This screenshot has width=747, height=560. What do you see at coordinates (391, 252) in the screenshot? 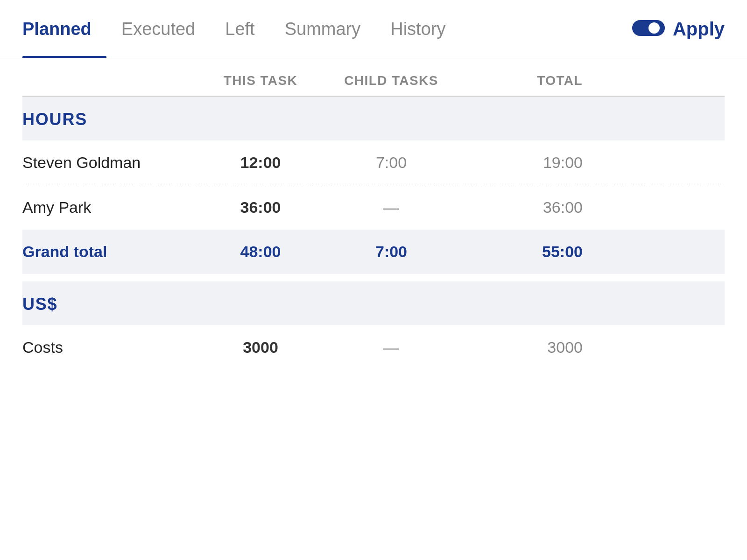
I see `grand-total-child-tasks: 7:00` at bounding box center [391, 252].